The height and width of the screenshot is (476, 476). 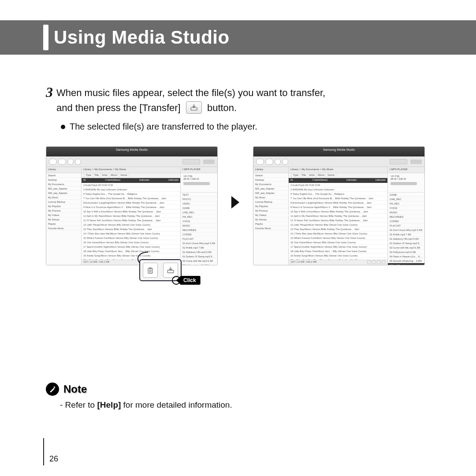 I want to click on selected-track: 01 I Catch(News) Unknown Unknown, so click(x=338, y=181).